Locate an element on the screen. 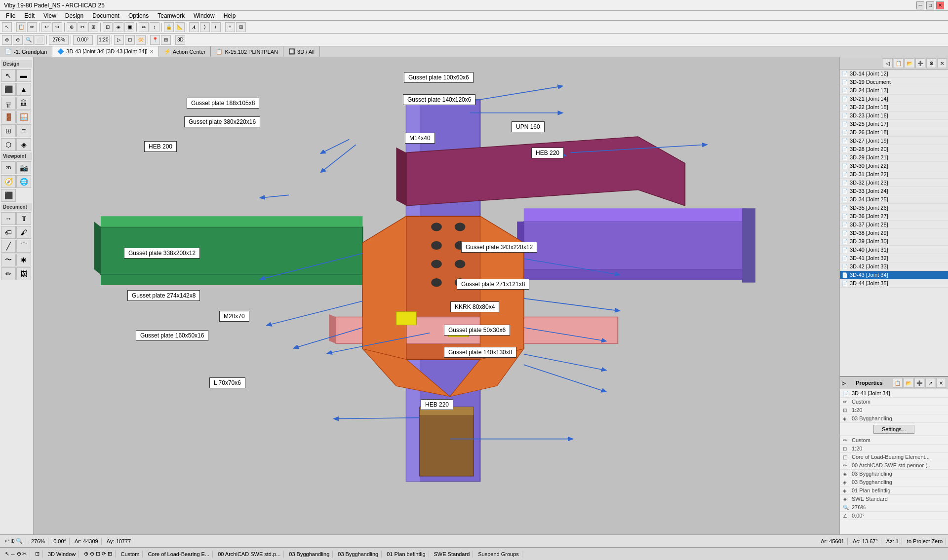 This screenshot has height=560, width=948. tb2-btn1: ⊕ is located at coordinates (7, 40).